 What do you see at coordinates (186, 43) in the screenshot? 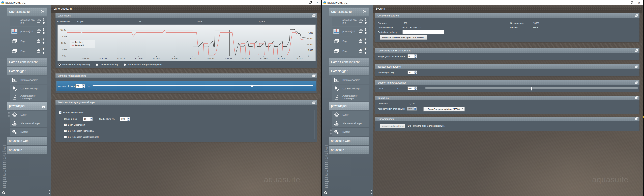
I see `fan-history-chart: 100 %75 %50 %25 %0 %4.0003.0002.0001.000…` at bounding box center [186, 43].